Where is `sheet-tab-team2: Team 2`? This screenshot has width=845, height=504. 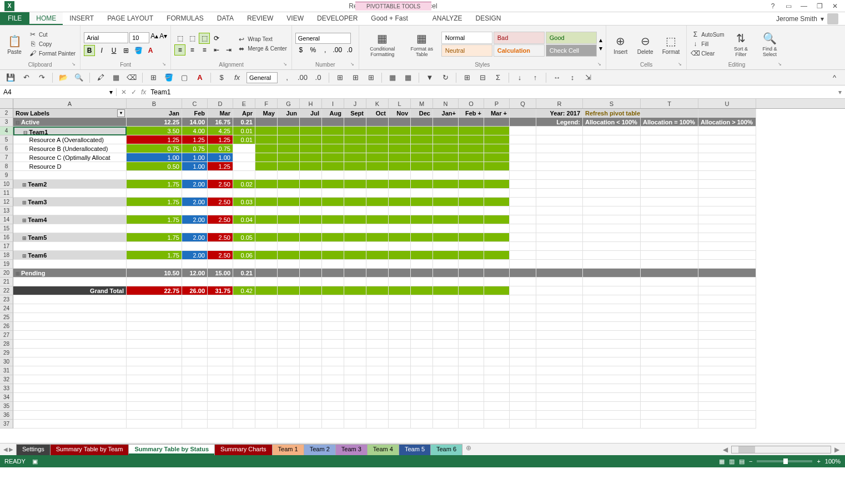
sheet-tab-team2: Team 2 is located at coordinates (320, 450).